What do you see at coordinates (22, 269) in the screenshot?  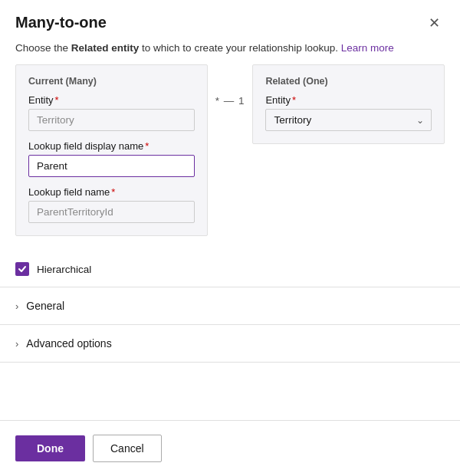 I see `checkmark-icon` at bounding box center [22, 269].